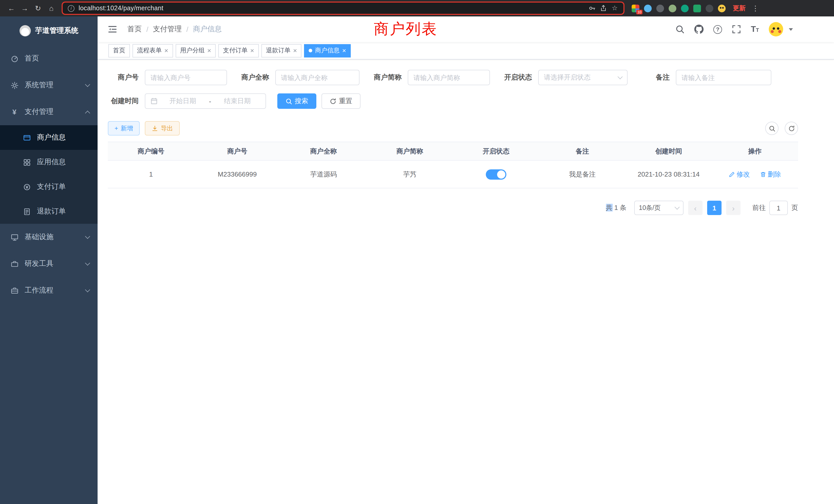  I want to click on total-prefix: 共, so click(609, 208).